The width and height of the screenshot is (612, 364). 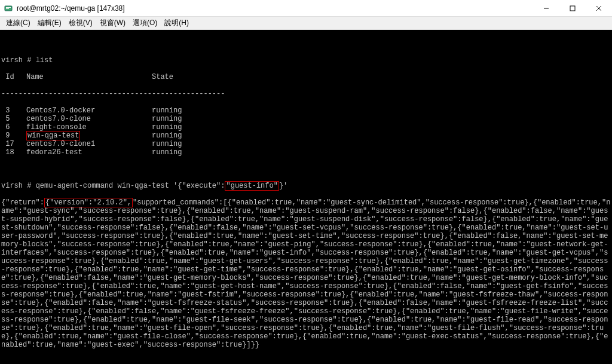 What do you see at coordinates (573, 8) in the screenshot?
I see `maximize-button` at bounding box center [573, 8].